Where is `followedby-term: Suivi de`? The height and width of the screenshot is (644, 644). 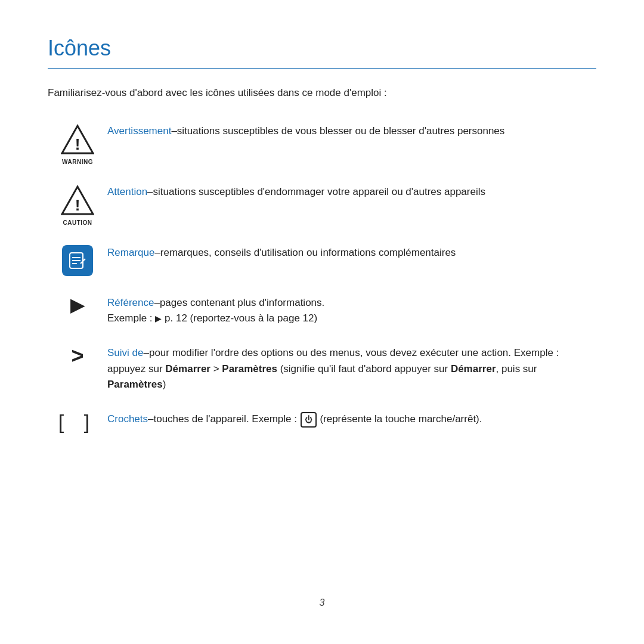 followedby-term: Suivi de is located at coordinates (125, 353).